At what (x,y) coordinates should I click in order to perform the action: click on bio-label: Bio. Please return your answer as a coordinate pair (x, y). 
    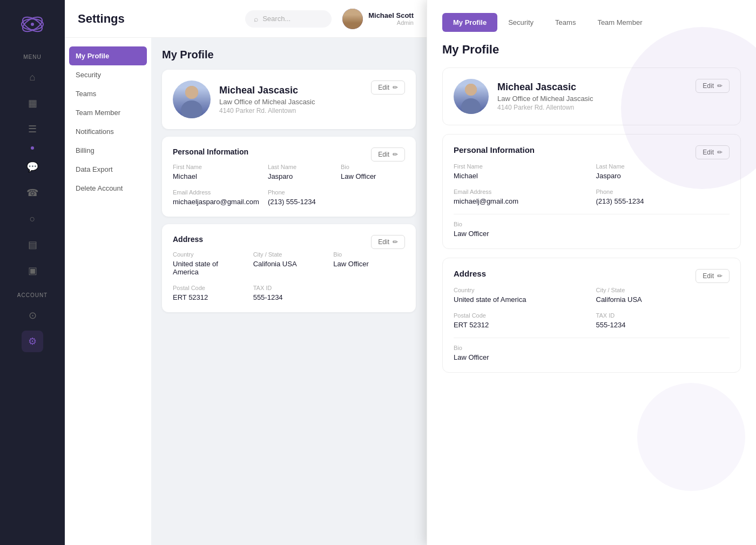
    Looking at the image, I should click on (373, 167).